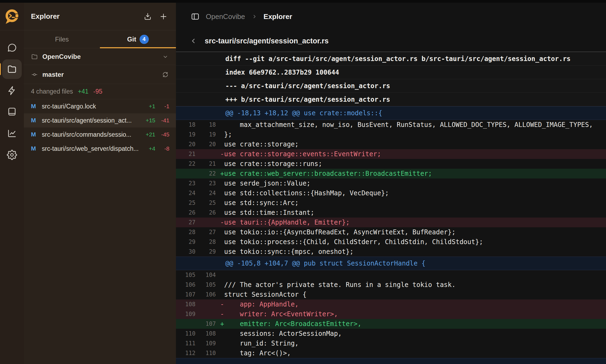  I want to click on book-icon, so click(12, 112).